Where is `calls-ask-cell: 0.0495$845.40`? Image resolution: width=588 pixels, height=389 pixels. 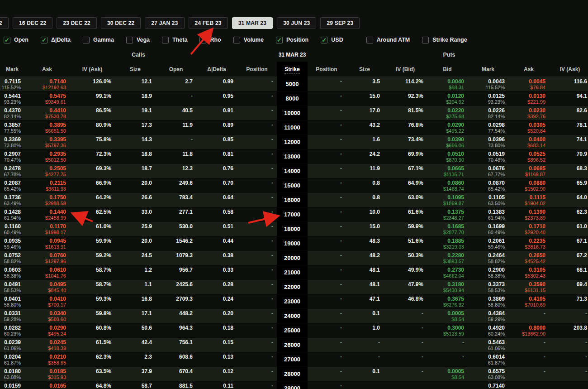
calls-ask-cell: 0.0495$845.40 is located at coordinates (47, 287).